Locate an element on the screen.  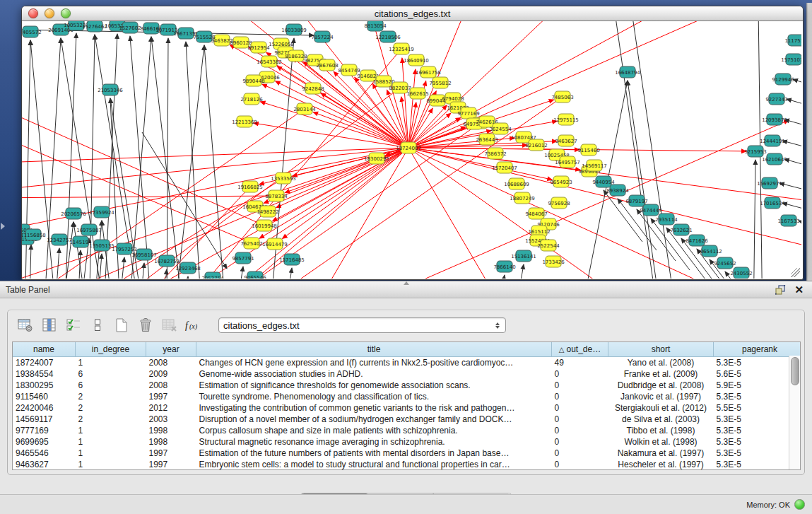
column-header-out_de: △out_de… is located at coordinates (580, 349).